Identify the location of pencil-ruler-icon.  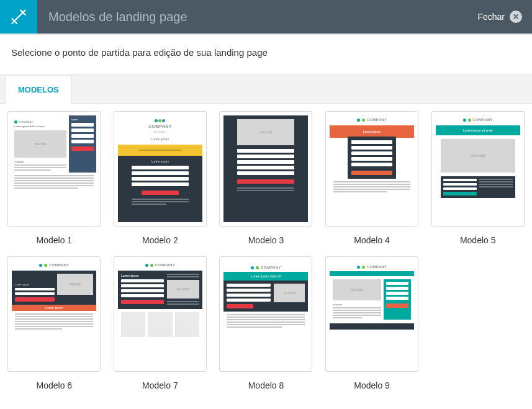
(19, 17).